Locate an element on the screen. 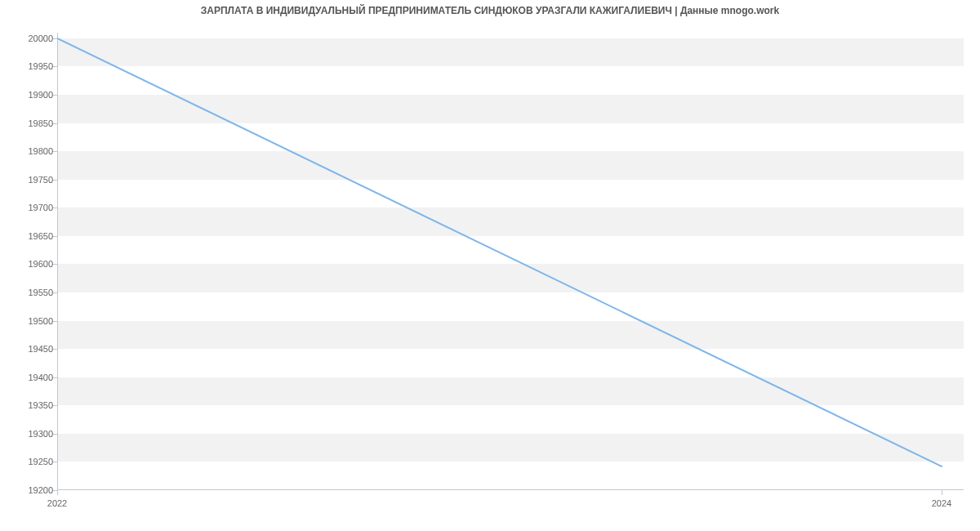  y-tick-label: 19950 is located at coordinates (31, 66).